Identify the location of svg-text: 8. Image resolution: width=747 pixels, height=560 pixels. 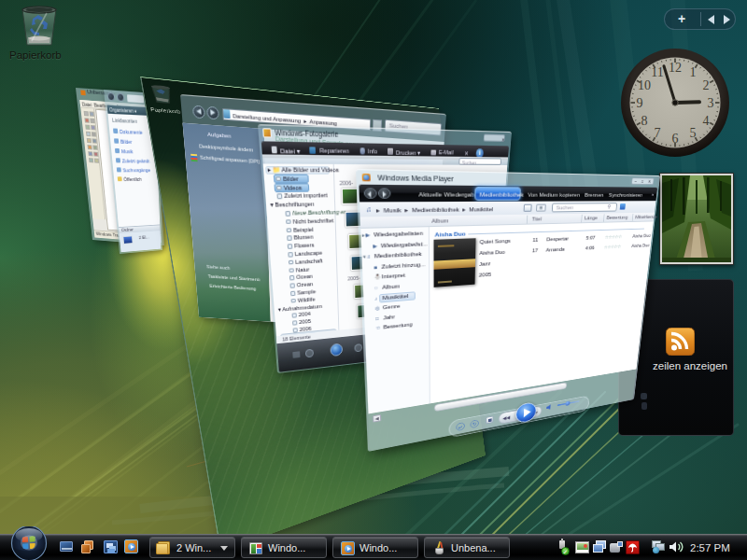
(644, 121).